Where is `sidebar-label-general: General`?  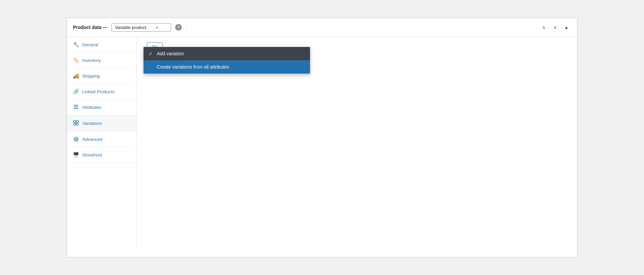
sidebar-label-general: General is located at coordinates (90, 45).